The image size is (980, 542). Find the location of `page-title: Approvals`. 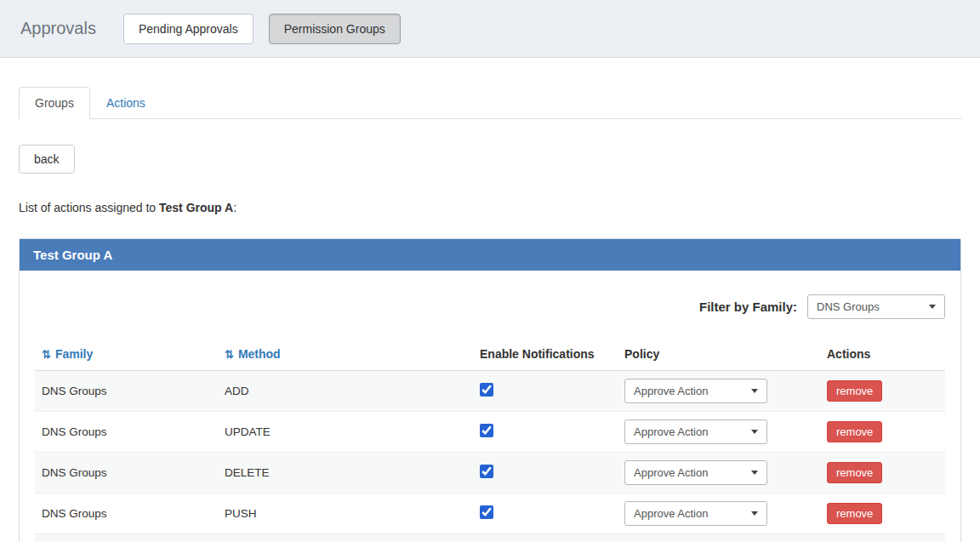

page-title: Approvals is located at coordinates (58, 29).